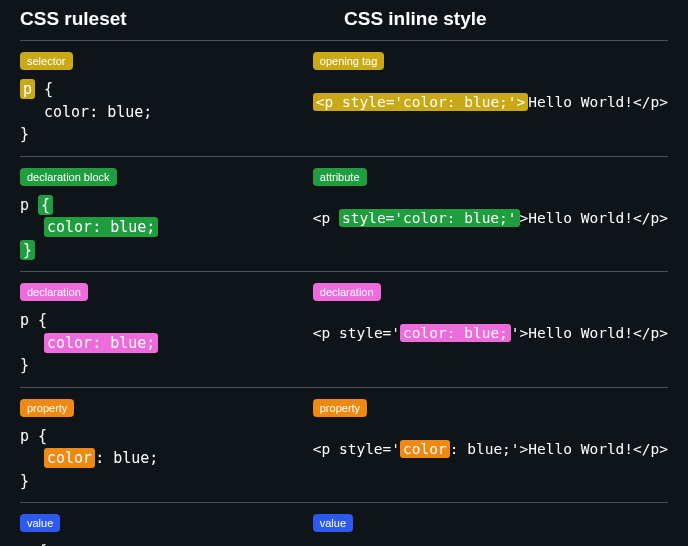  I want to click on header-ruleset: CSS ruleset, so click(182, 19).